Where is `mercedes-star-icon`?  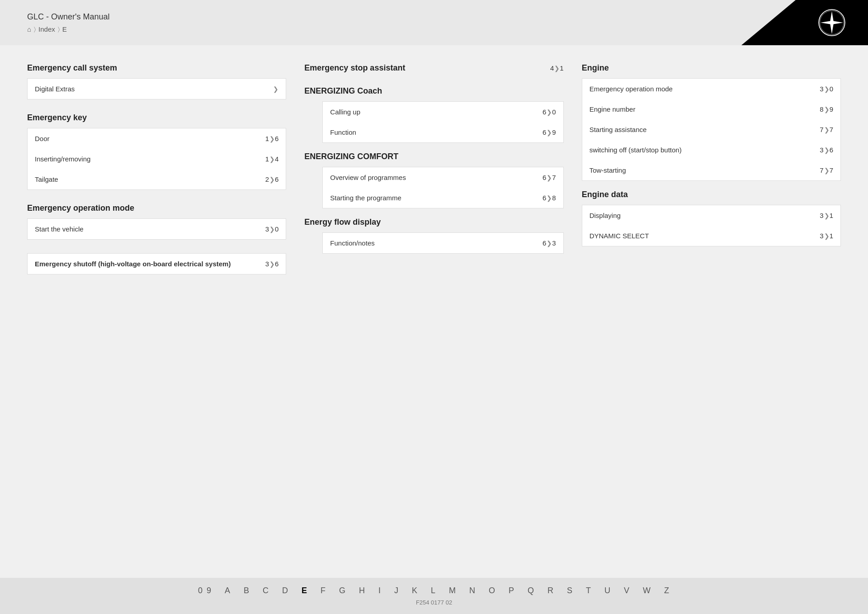
mercedes-star-icon is located at coordinates (832, 23).